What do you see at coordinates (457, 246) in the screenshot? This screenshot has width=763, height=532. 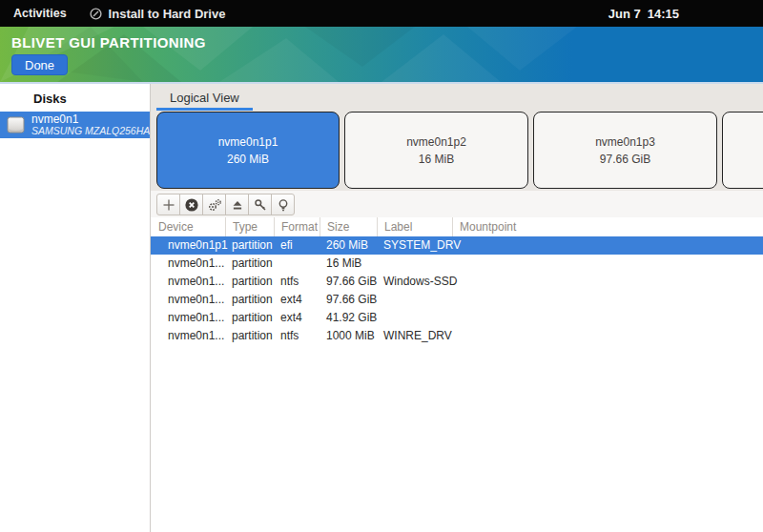 I see `table-row: nvme0n1p1 partition efi 260 MiB SYSTEM_D…` at bounding box center [457, 246].